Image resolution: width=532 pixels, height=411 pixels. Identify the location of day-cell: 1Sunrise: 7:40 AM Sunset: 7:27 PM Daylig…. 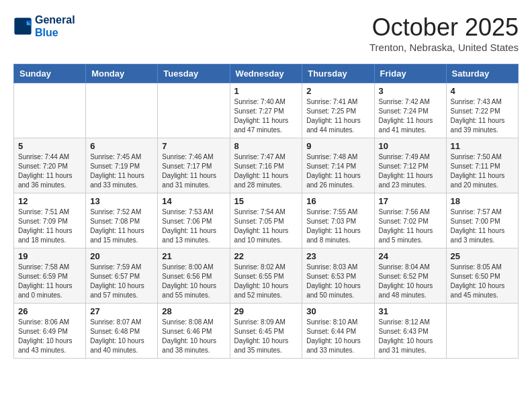
(266, 111).